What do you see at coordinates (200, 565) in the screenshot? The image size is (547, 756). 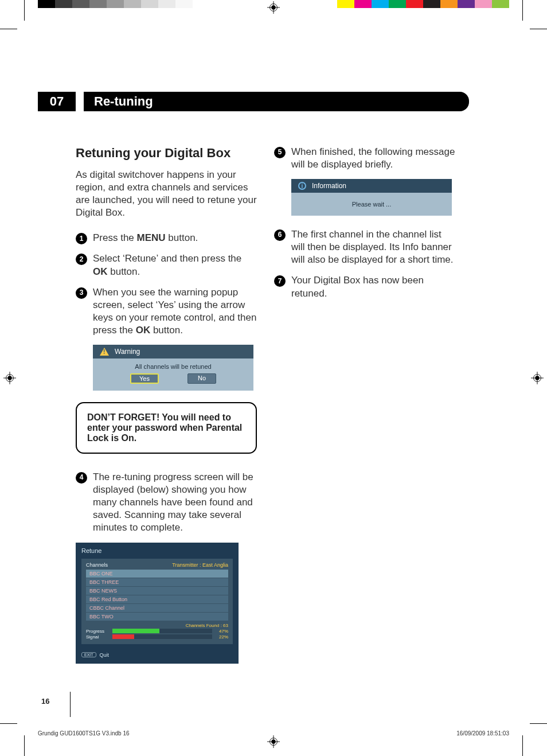 I see `transmitter-label: Transmitter : East Anglia` at bounding box center [200, 565].